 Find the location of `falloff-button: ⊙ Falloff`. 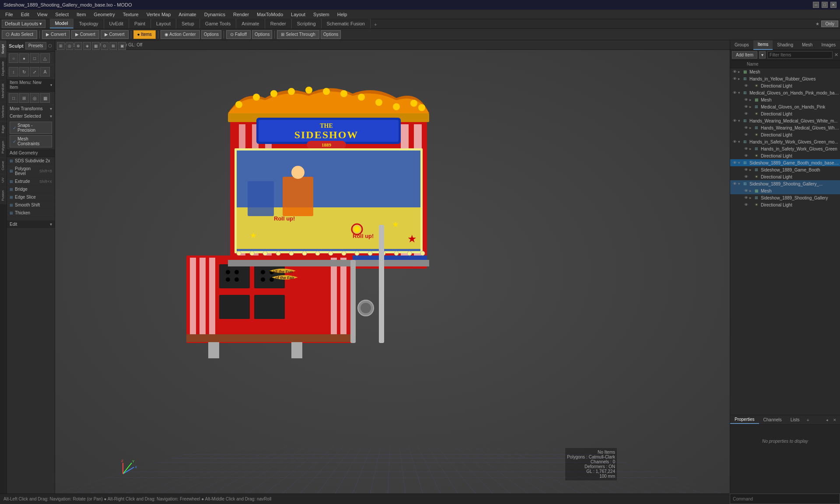

falloff-button: ⊙ Falloff is located at coordinates (238, 35).